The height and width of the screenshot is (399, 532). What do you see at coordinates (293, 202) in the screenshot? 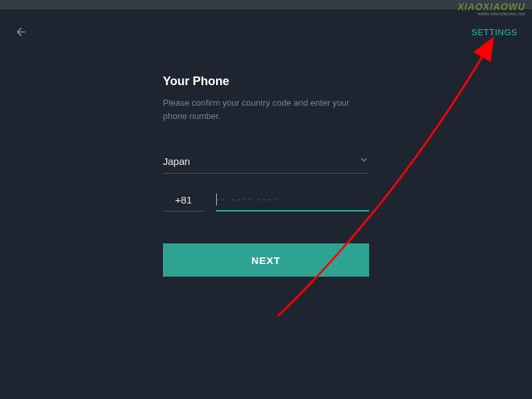
I see `phone-input-wrap` at bounding box center [293, 202].